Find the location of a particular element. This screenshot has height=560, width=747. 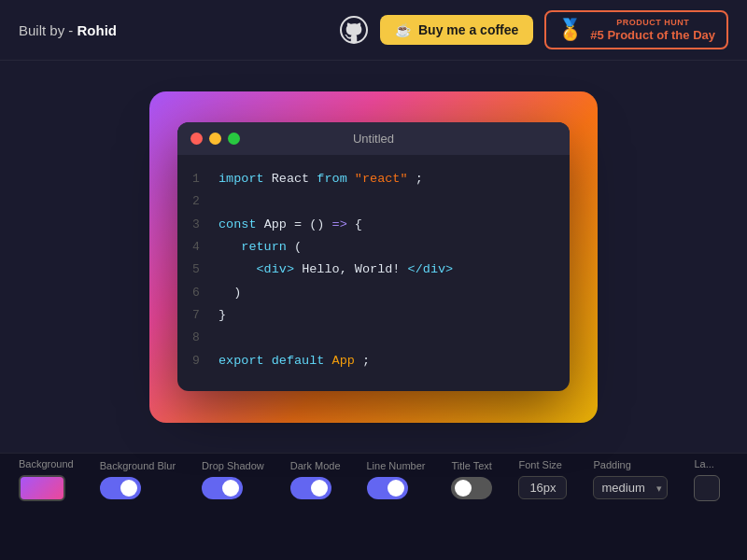

product-hunt-badge-text: PRODUCT HUNT #5 Product of the Day is located at coordinates (653, 30).